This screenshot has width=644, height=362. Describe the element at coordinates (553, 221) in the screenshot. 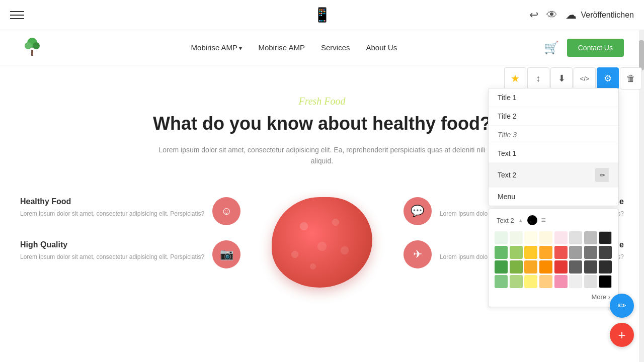

I see `color-picker-header: Text 2 ▲ ≡` at that location.